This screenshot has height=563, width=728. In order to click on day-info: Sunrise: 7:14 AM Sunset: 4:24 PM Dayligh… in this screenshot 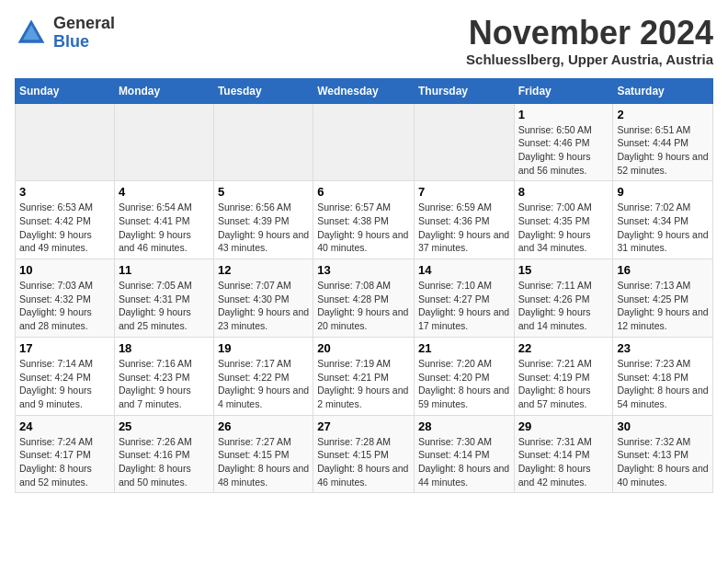, I will do `click(64, 385)`.